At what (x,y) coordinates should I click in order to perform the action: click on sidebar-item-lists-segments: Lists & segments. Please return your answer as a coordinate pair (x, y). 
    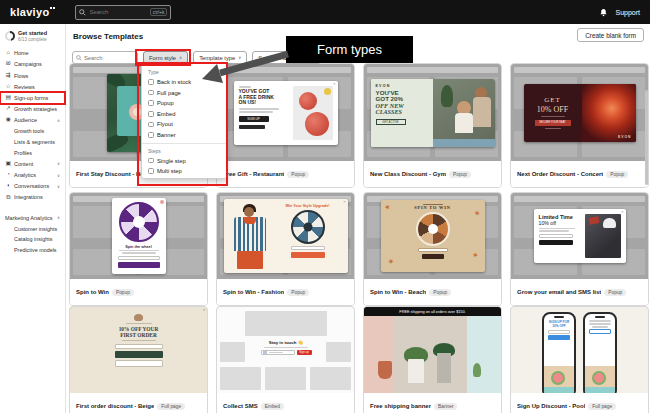
    Looking at the image, I should click on (32, 142).